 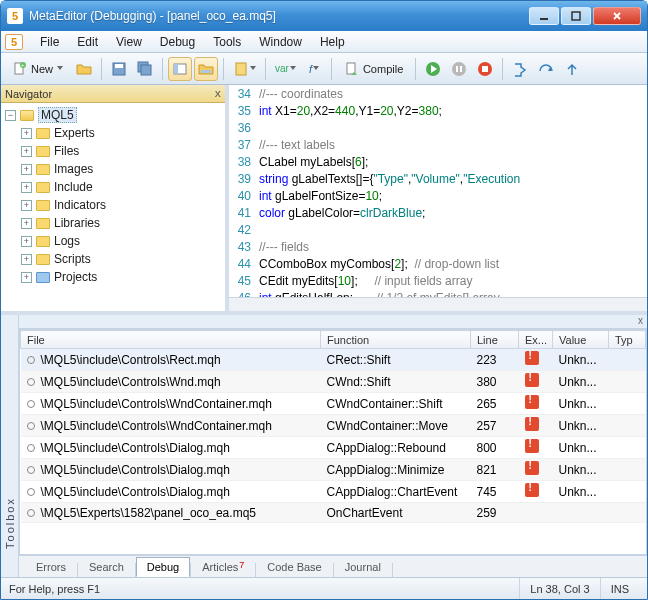 I want to click on tree-item-indicators: +Indicators, so click(x=113, y=205).